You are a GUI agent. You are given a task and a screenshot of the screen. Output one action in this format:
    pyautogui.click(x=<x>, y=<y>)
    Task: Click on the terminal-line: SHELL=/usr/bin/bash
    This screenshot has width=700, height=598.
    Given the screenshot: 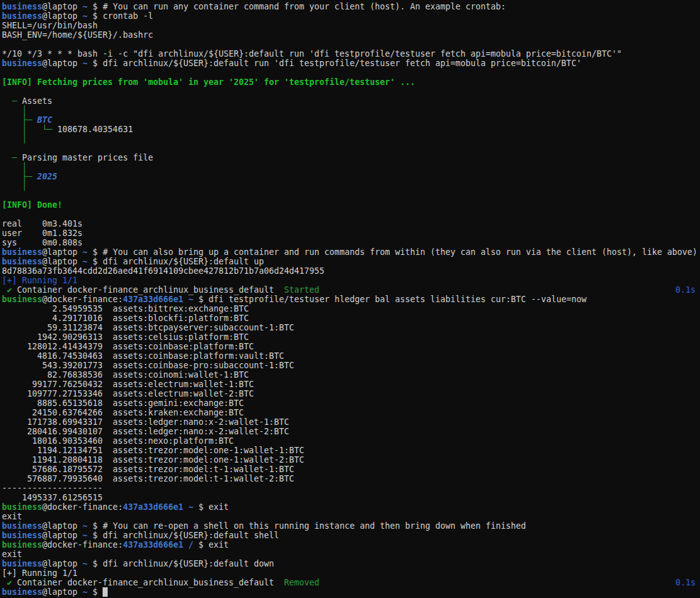 What is the action you would take?
    pyautogui.click(x=351, y=25)
    